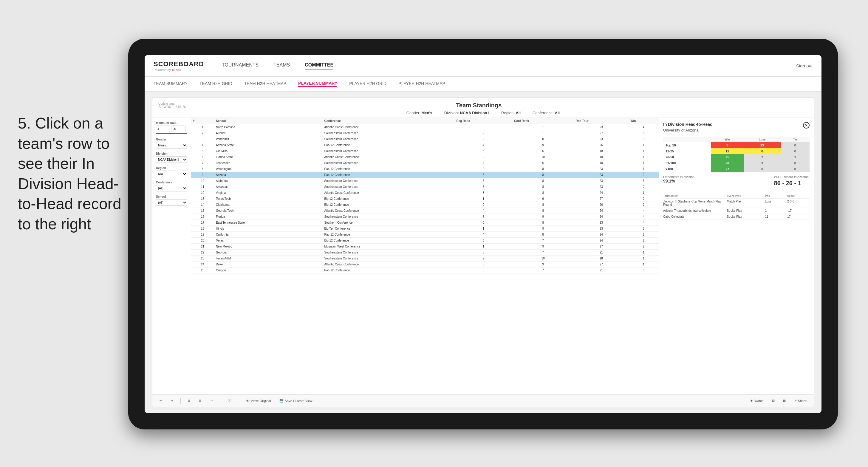 The image size is (868, 467). What do you see at coordinates (795, 151) in the screenshot?
I see `h2h-tie-1125: 0` at bounding box center [795, 151].